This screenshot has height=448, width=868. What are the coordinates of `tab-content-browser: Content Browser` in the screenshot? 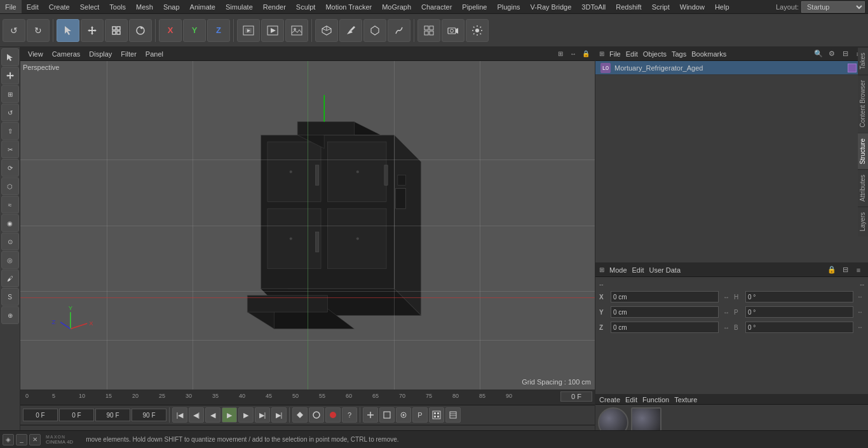 It's located at (863, 103).